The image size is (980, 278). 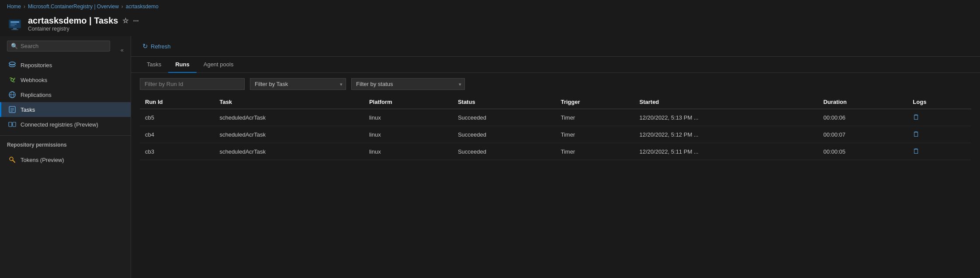 I want to click on refresh-button: ↻ Refresh, so click(x=156, y=46).